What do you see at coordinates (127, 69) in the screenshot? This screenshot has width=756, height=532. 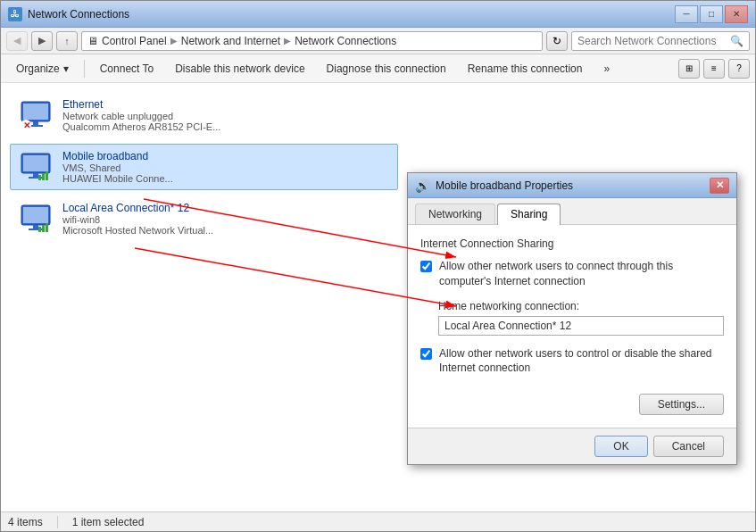 I see `connect-to-label: Connect To` at bounding box center [127, 69].